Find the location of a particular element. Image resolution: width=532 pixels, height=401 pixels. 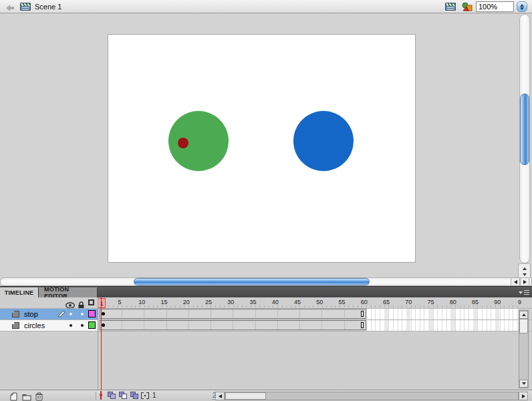

stepper-up-icon is located at coordinates (522, 5).